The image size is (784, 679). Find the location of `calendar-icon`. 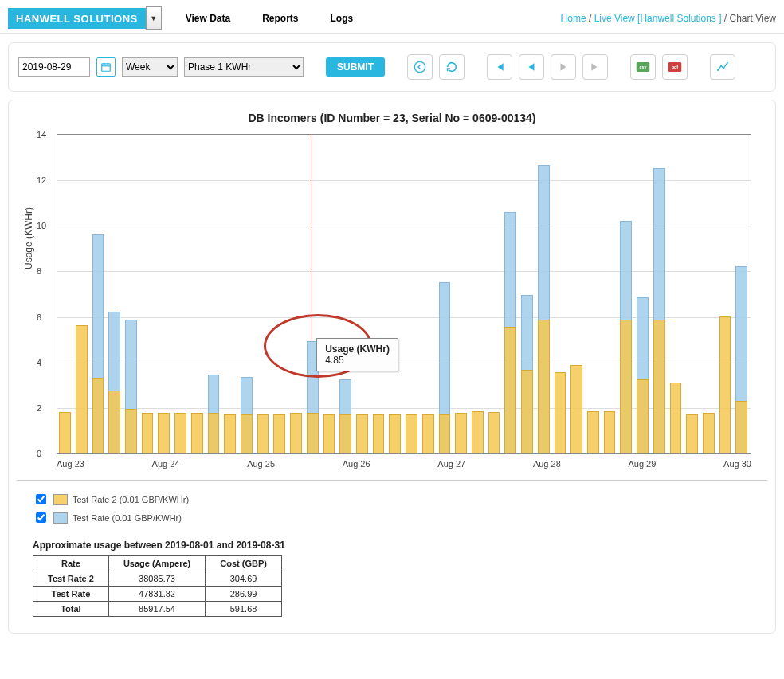

calendar-icon is located at coordinates (106, 67).